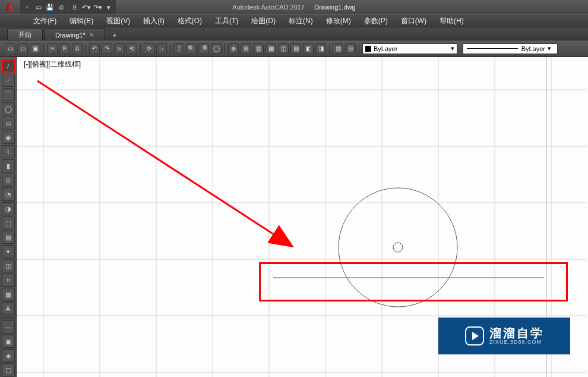 The width and height of the screenshot is (588, 377). Describe the element at coordinates (115, 35) in the screenshot. I see `tab-add-button: +` at that location.